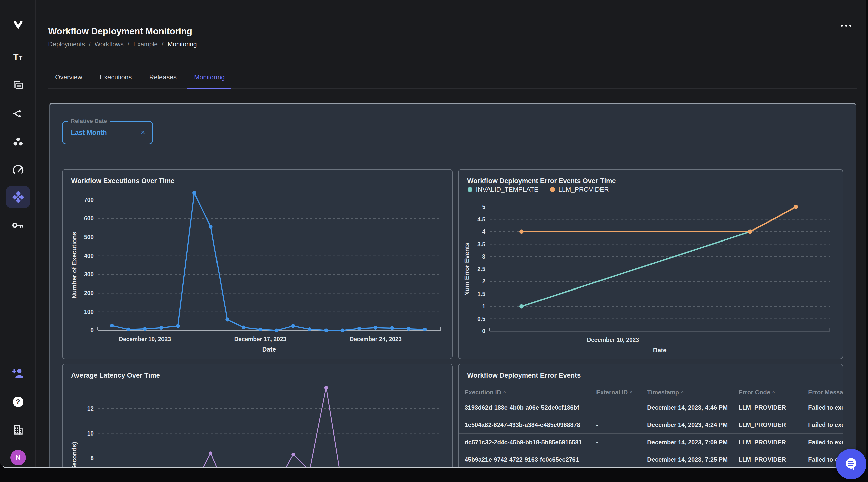 Image resolution: width=868 pixels, height=482 pixels. What do you see at coordinates (482, 219) in the screenshot?
I see `svg-text: 4.5` at bounding box center [482, 219].